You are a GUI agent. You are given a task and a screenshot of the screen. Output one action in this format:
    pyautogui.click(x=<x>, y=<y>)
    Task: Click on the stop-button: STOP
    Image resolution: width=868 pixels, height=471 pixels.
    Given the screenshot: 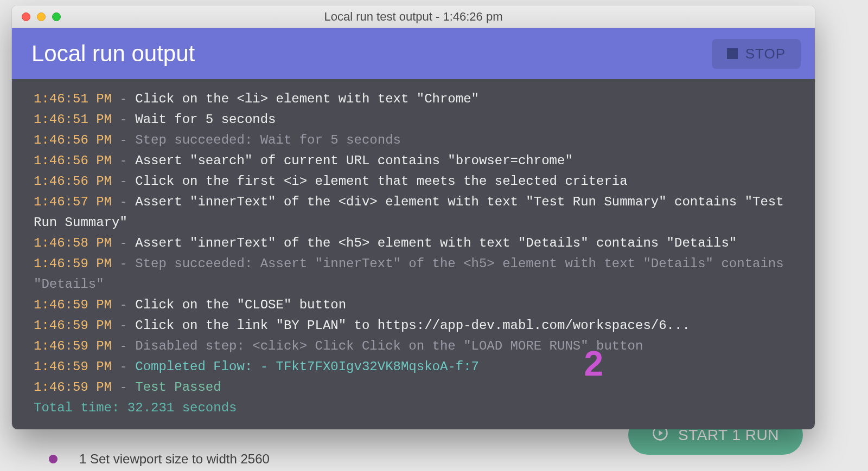 What is the action you would take?
    pyautogui.click(x=756, y=54)
    